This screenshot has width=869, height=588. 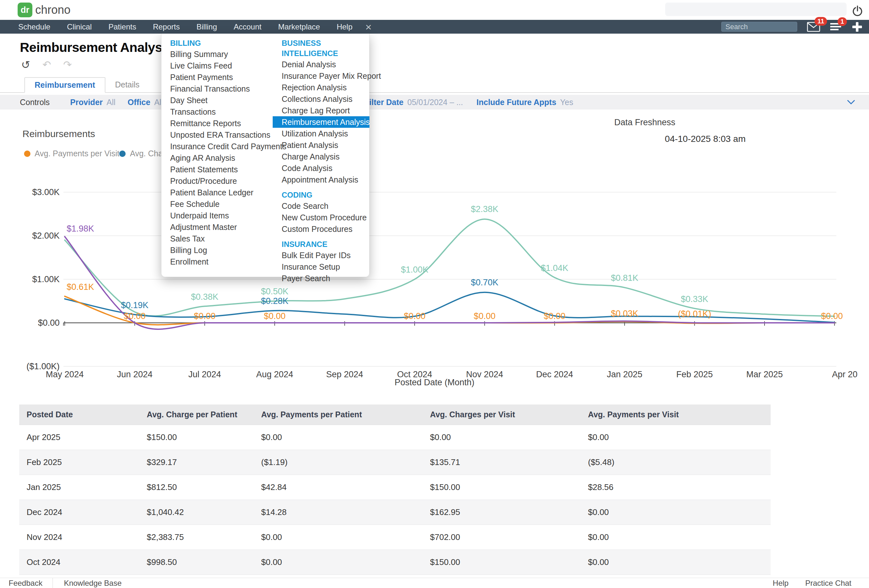 What do you see at coordinates (221, 66) in the screenshot?
I see `menu-item-live-claims-feed: Live Claims Feed` at bounding box center [221, 66].